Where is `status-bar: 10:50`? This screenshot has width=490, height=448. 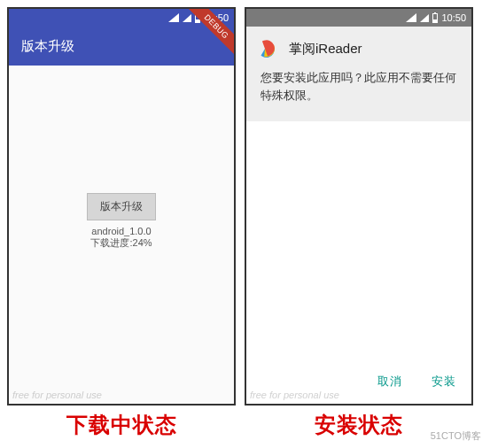
status-bar: 10:50 is located at coordinates (359, 18).